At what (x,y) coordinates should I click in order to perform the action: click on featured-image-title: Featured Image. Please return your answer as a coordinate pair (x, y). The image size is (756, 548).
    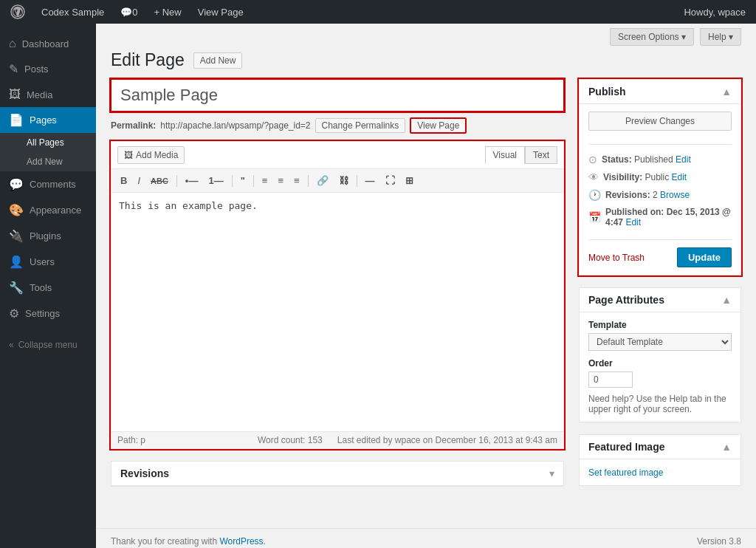
    Looking at the image, I should click on (626, 447).